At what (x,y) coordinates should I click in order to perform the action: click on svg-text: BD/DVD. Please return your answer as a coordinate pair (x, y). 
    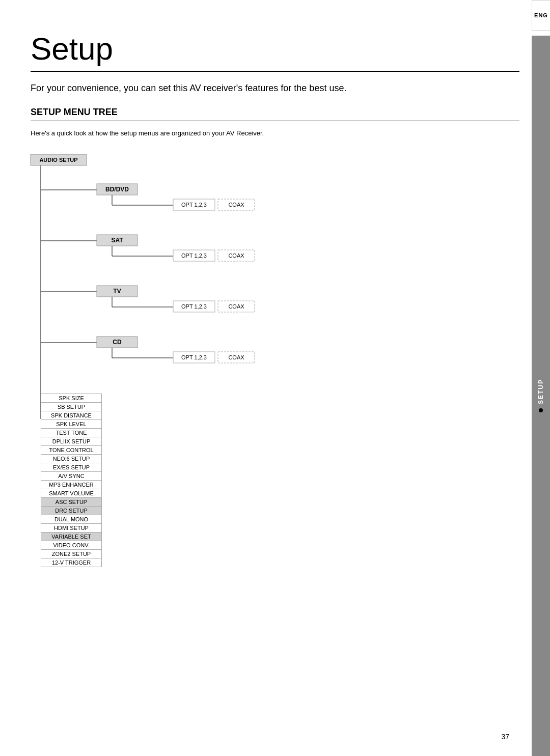
    Looking at the image, I should click on (117, 189).